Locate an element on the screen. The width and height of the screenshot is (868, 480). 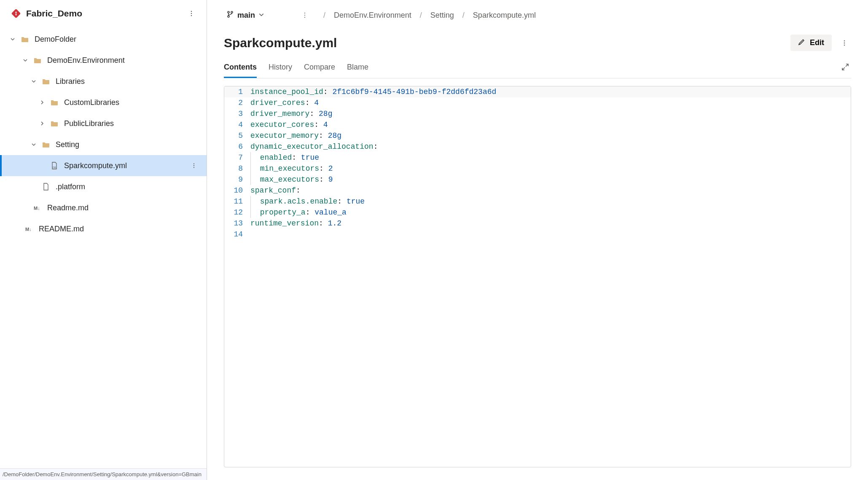
line-number: 13 is located at coordinates (236, 223).